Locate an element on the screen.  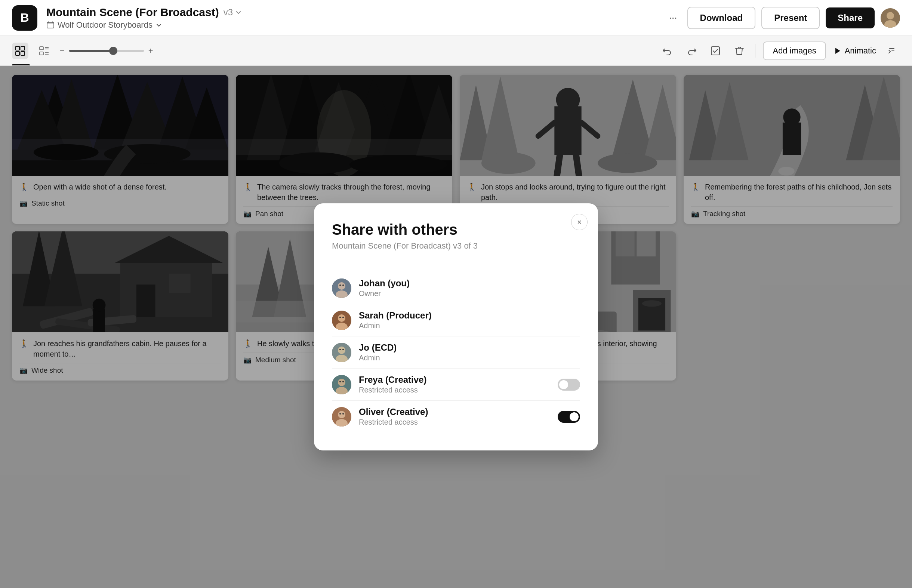
toolbar-right: Add images Animatic is located at coordinates (780, 51).